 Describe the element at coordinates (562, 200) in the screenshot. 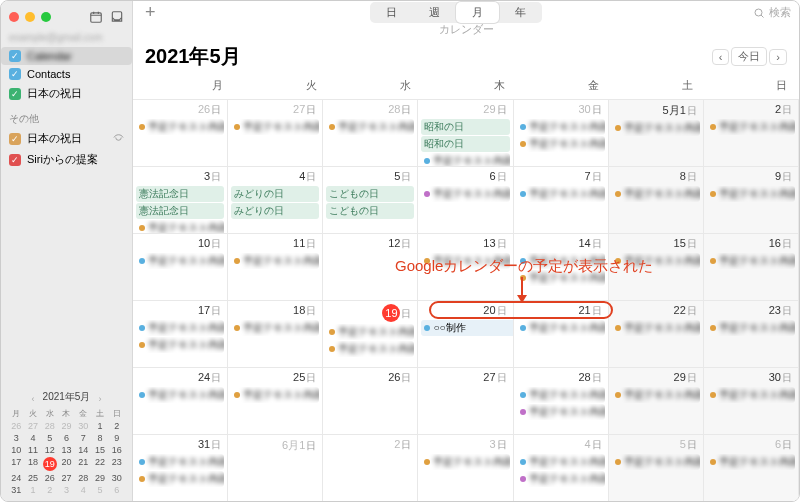

I see `day-cell: 7日予定テキスト内容` at that location.